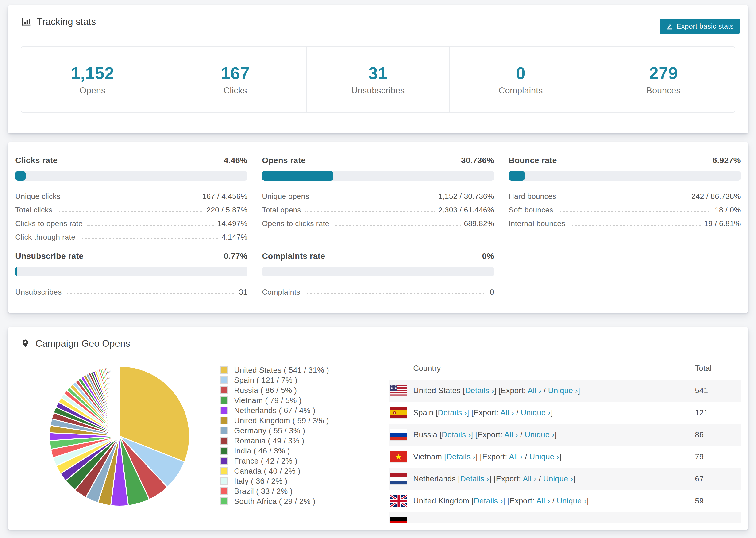 This screenshot has width=756, height=538. Describe the element at coordinates (281, 292) in the screenshot. I see `rate-row-label: Complaints` at that location.